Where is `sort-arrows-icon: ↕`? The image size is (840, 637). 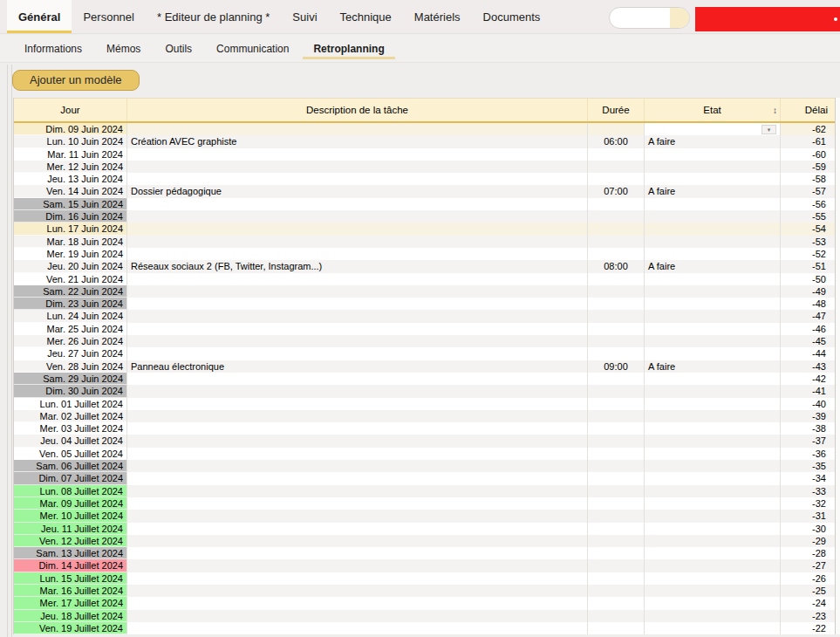 sort-arrows-icon: ↕ is located at coordinates (775, 111).